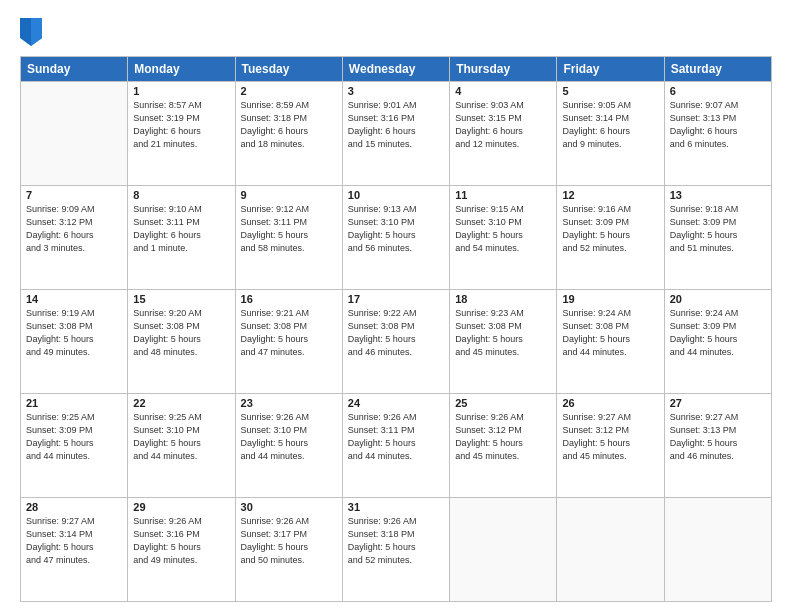 This screenshot has width=792, height=612. Describe the element at coordinates (181, 91) in the screenshot. I see `day-number: 1` at that location.